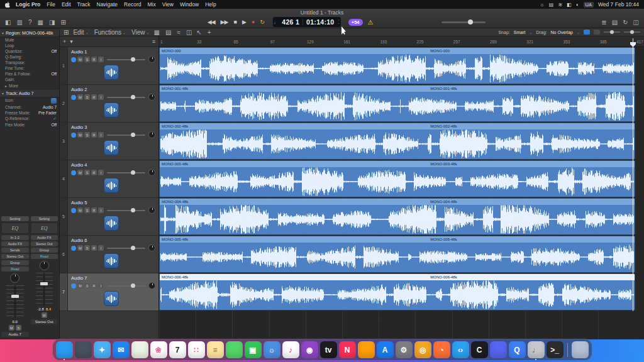  I want to click on cycle-button: ↻, so click(262, 22).